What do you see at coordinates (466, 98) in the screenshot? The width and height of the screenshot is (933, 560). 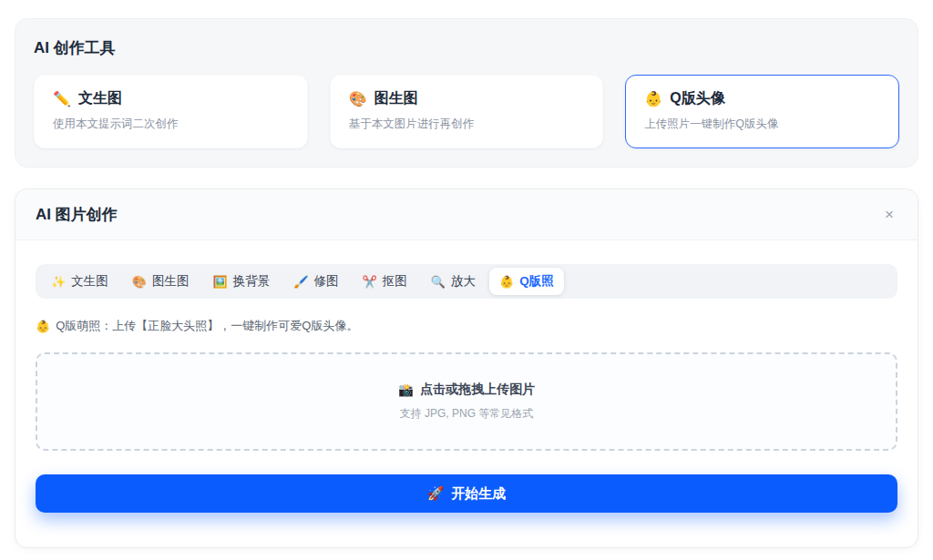 I see `tool-card-title: 🎨 图生图` at bounding box center [466, 98].